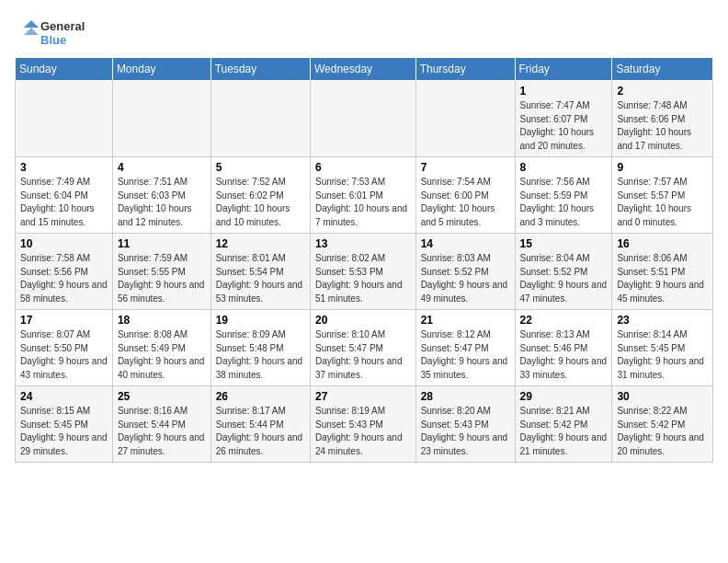 The height and width of the screenshot is (563, 728). I want to click on day-info: Sunrise: 7:58 AM Sunset: 5:56 PM Dayligh…, so click(64, 279).